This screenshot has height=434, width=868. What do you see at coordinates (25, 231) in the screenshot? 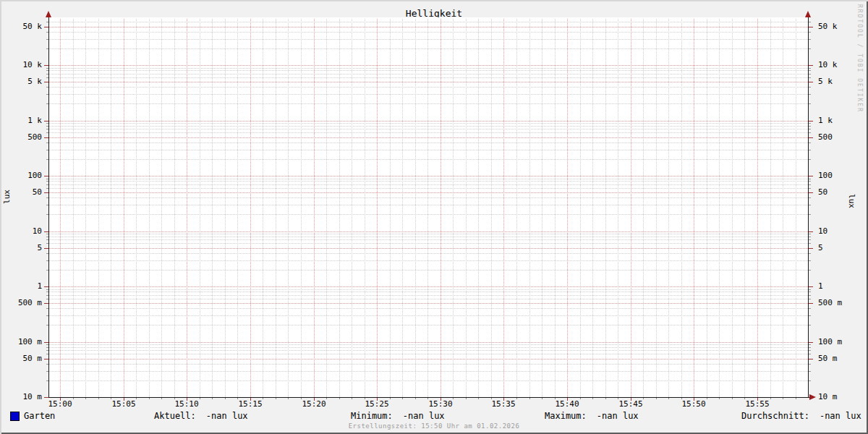
I see `y-axis-tick-label-left: 10` at bounding box center [25, 231].